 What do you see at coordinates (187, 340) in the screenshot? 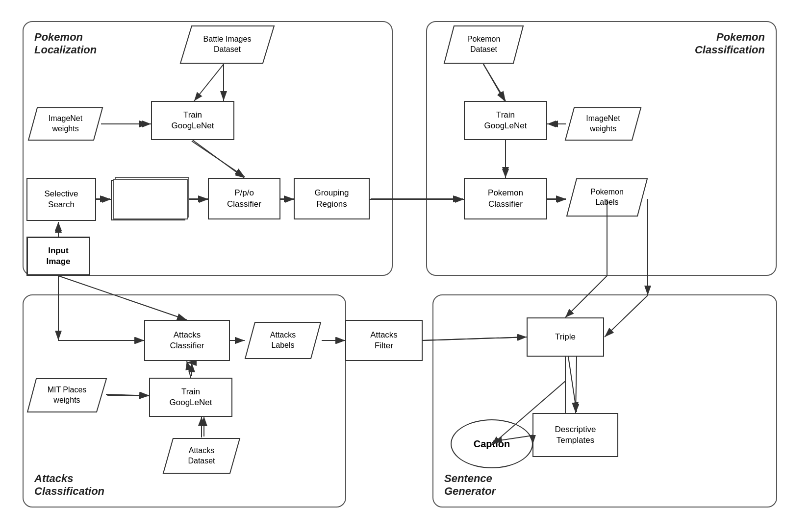
I see `node-attacks-classifier: AttacksClassifier` at bounding box center [187, 340].